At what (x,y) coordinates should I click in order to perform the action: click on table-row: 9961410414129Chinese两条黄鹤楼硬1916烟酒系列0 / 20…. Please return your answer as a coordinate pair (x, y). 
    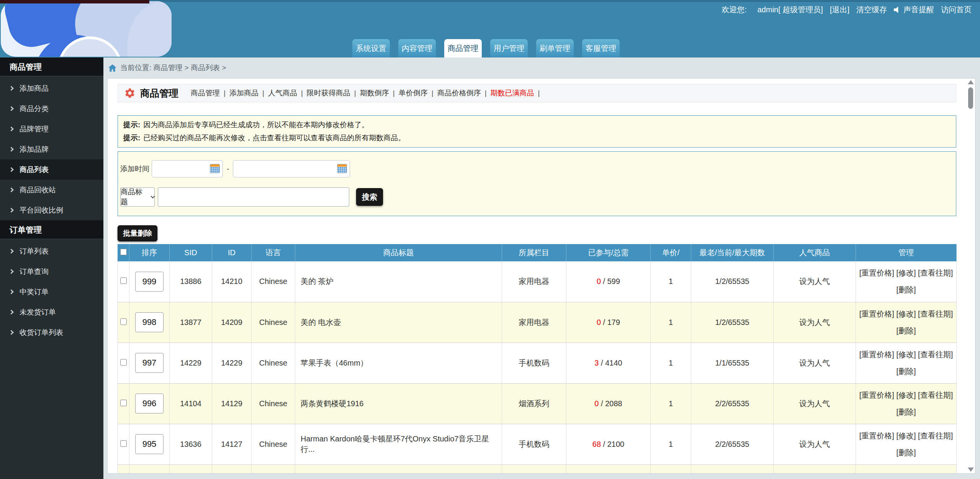
    Looking at the image, I should click on (537, 404).